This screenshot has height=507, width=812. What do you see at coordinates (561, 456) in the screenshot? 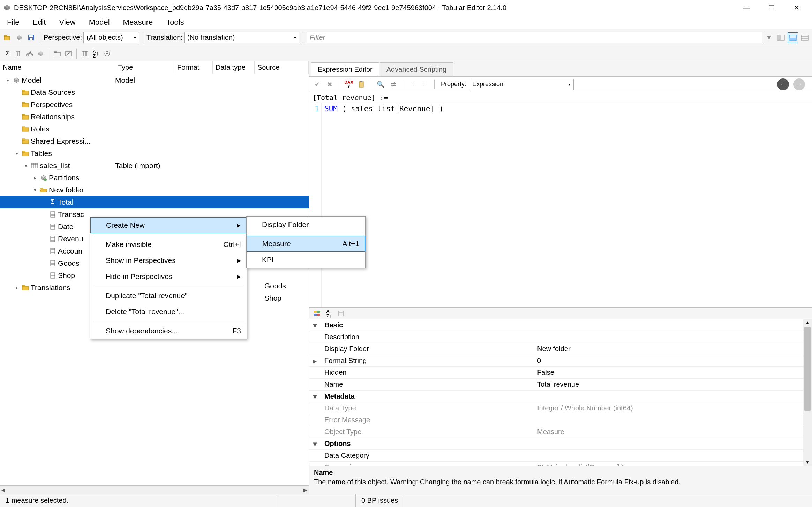
I see `propgrid-row: Data Category` at bounding box center [561, 456].